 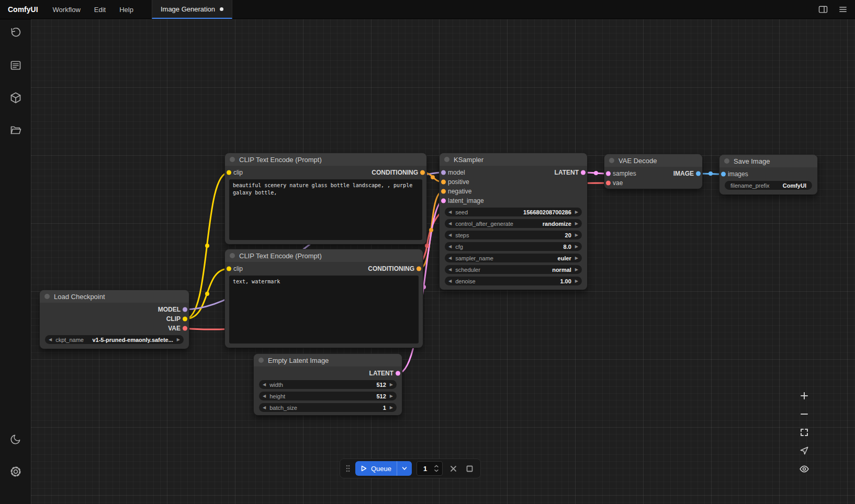 What do you see at coordinates (513, 159) in the screenshot?
I see `node-title-bar: KSampler` at bounding box center [513, 159].